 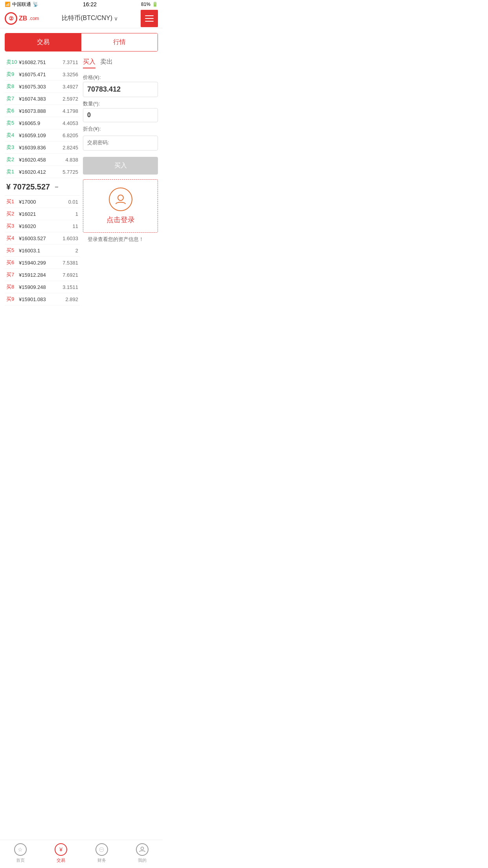 What do you see at coordinates (120, 77) in the screenshot?
I see `price-label: 价格(¥):` at bounding box center [120, 77].